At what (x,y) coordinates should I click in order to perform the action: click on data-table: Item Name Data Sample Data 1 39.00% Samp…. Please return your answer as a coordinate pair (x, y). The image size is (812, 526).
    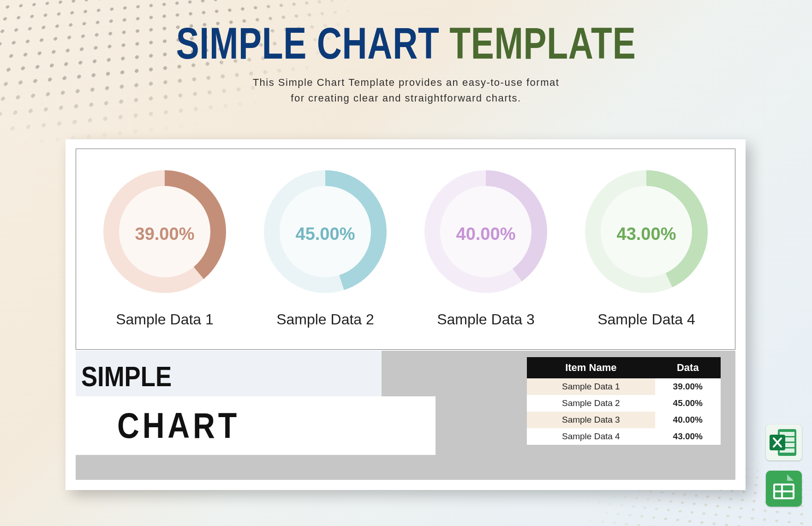
    Looking at the image, I should click on (624, 401).